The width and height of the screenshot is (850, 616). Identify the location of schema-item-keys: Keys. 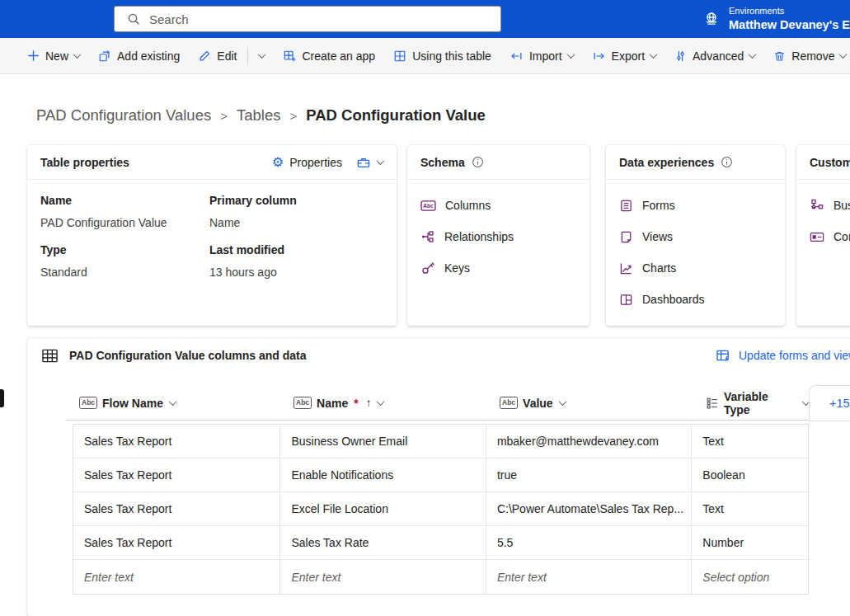
(498, 268).